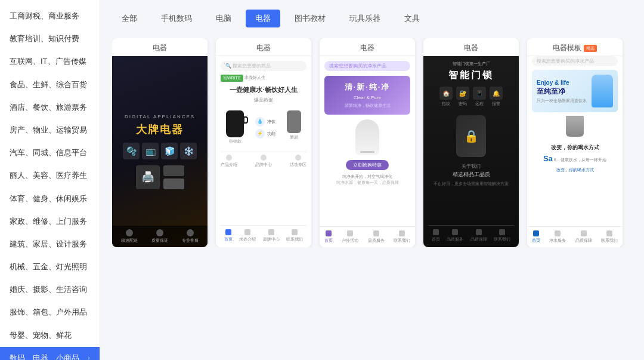 This screenshot has height=360, width=644. Describe the element at coordinates (50, 39) in the screenshot. I see `sidebar-item-1: 教育培训、知识付费` at that location.